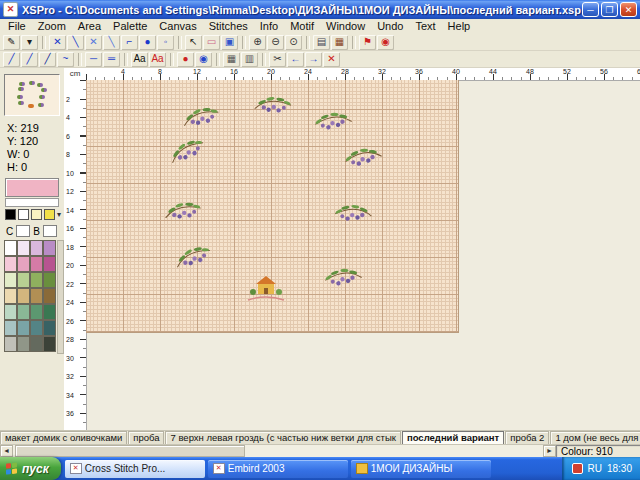 This screenshot has width=640, height=480. Describe the element at coordinates (595, 468) in the screenshot. I see `language-indicator: RU` at that location.